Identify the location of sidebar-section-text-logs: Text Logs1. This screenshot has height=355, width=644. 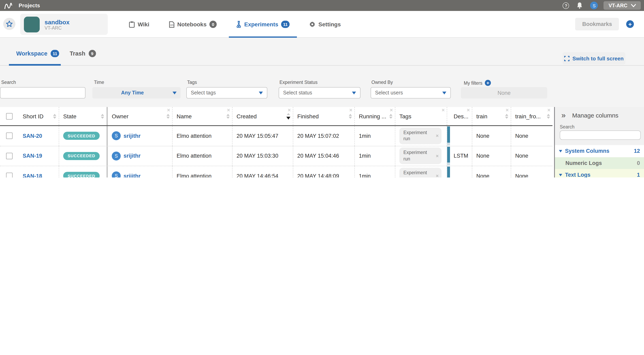
(600, 173).